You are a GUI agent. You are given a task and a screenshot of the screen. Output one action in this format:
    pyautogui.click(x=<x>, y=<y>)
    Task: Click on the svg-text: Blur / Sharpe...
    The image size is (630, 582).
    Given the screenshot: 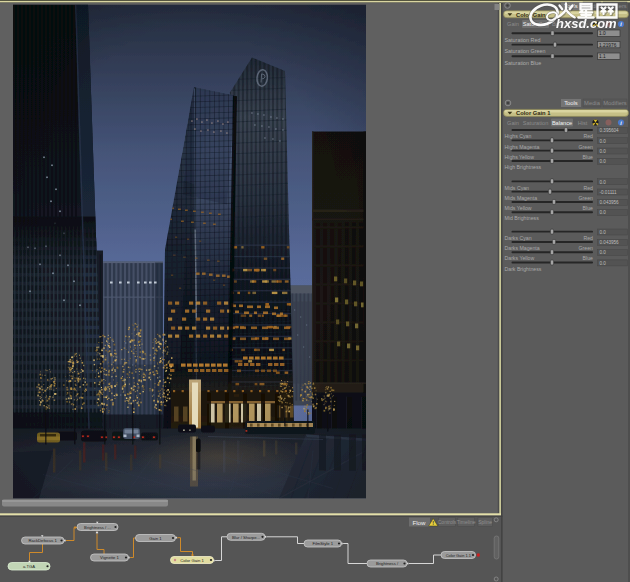 What is the action you would take?
    pyautogui.click(x=246, y=538)
    